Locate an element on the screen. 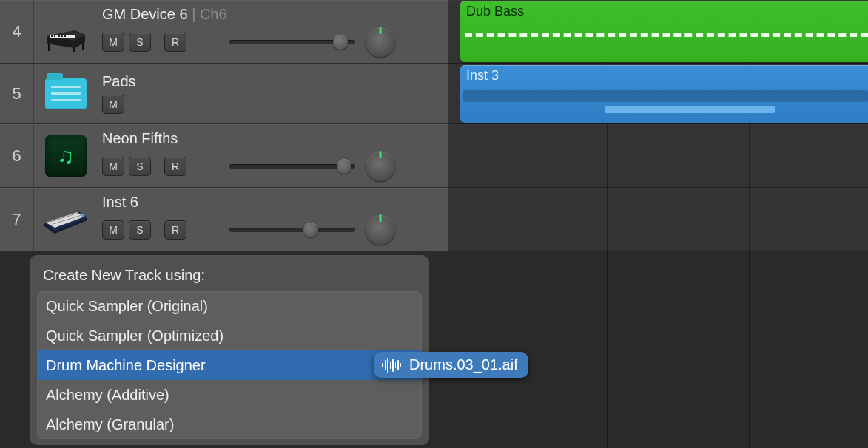 The width and height of the screenshot is (868, 448). popup-list: Quick Sampler (Original) Quick Sampler (… is located at coordinates (229, 365).